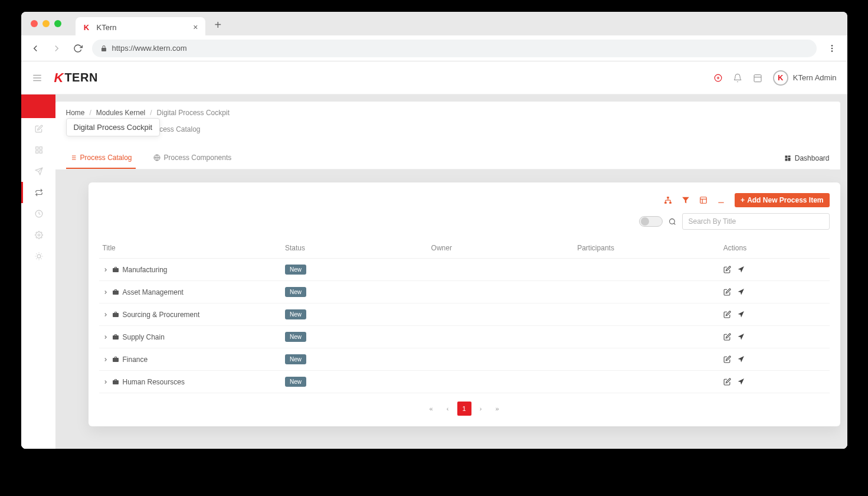  I want to click on add-process-item-button: + Add New Process Item, so click(782, 200).